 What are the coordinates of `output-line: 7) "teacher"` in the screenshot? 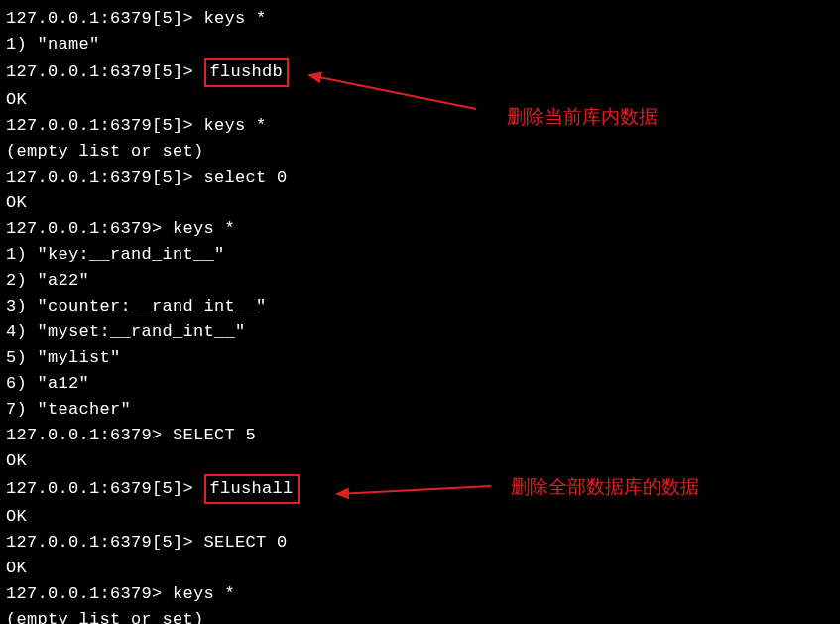 It's located at (68, 409).